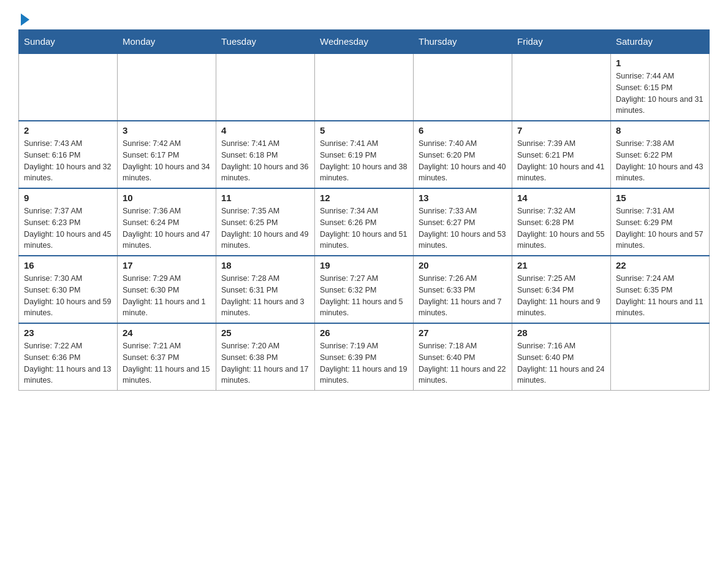 Image resolution: width=728 pixels, height=563 pixels. What do you see at coordinates (167, 42) in the screenshot?
I see `column-header-monday: Monday` at bounding box center [167, 42].